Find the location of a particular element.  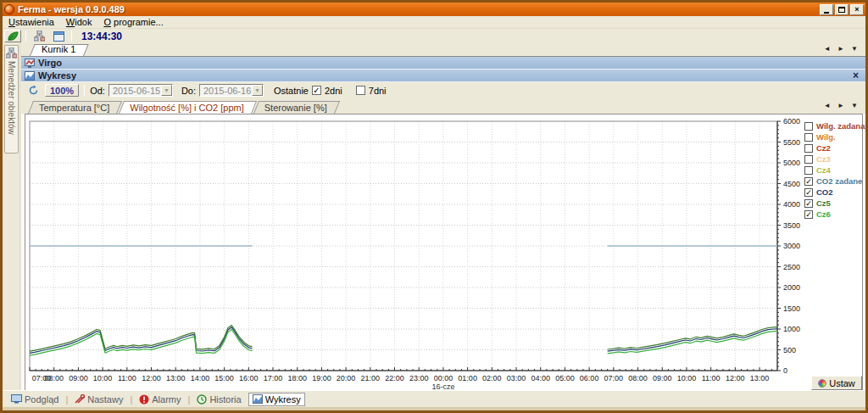

menu-ustawienia: Ustawienia is located at coordinates (31, 22).